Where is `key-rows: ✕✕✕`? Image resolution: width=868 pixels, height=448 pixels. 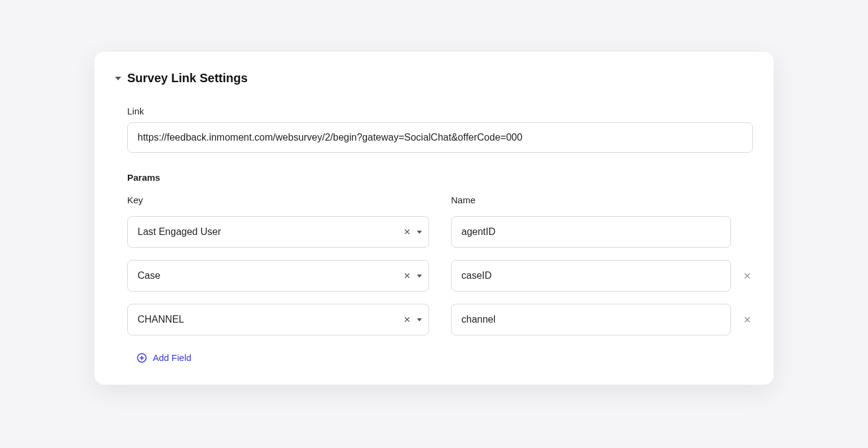
key-rows: ✕✕✕ is located at coordinates (278, 276).